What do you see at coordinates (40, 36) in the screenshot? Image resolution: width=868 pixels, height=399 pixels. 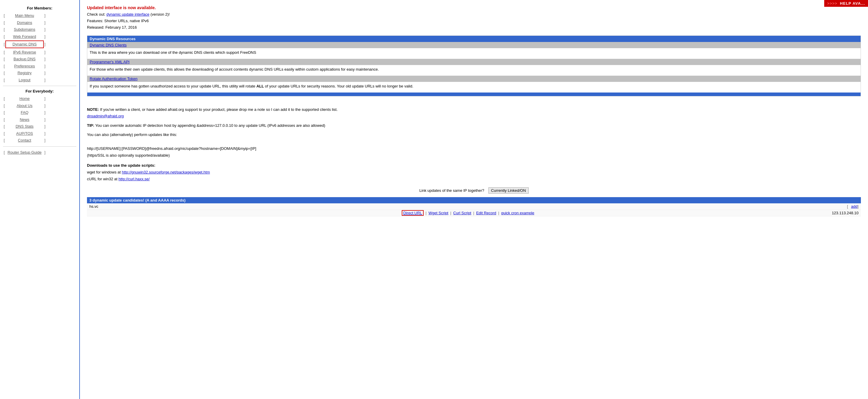 I see `sidebar-item-web-forward: [ Web Forward ]` at bounding box center [40, 36].